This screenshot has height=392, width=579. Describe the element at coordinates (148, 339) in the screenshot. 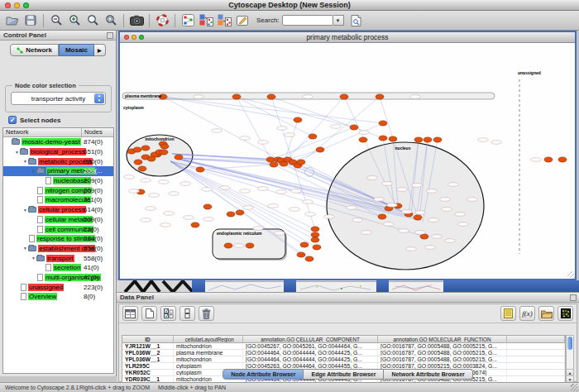

I see `column-header: ID` at that location.